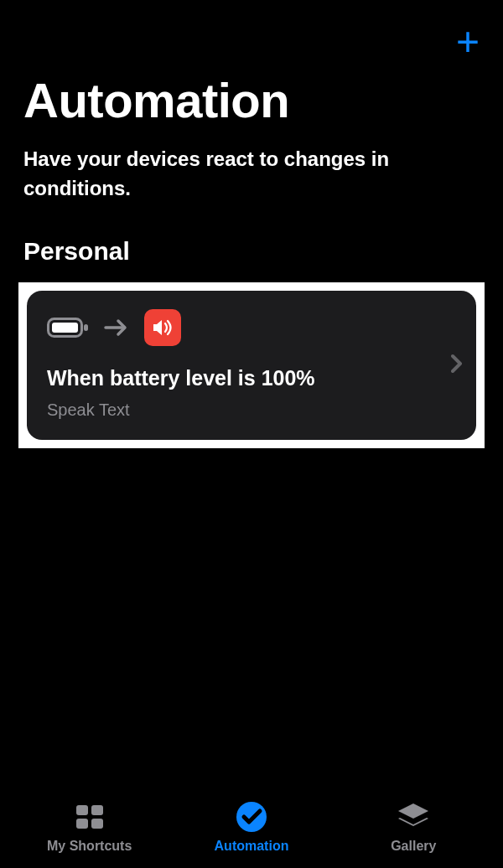 Image resolution: width=503 pixels, height=868 pixels. I want to click on tab-my-shortcuts: My Shortcuts, so click(90, 827).